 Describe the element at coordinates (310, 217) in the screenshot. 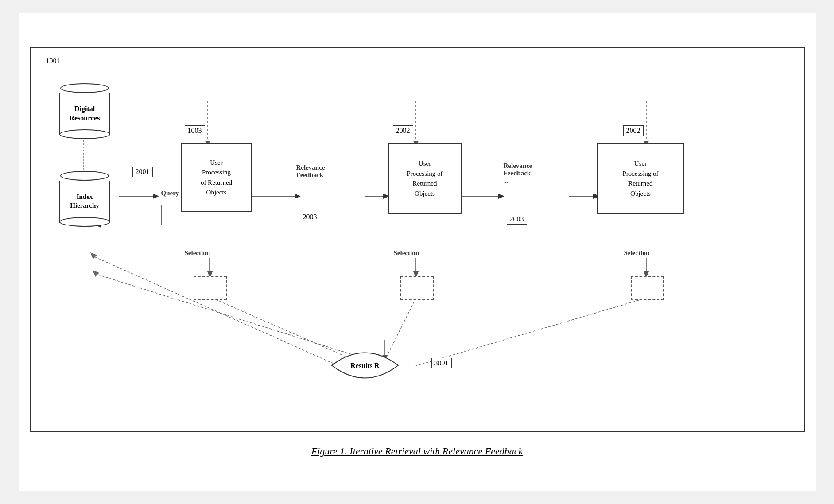

I see `label-2003-1: 2003` at that location.